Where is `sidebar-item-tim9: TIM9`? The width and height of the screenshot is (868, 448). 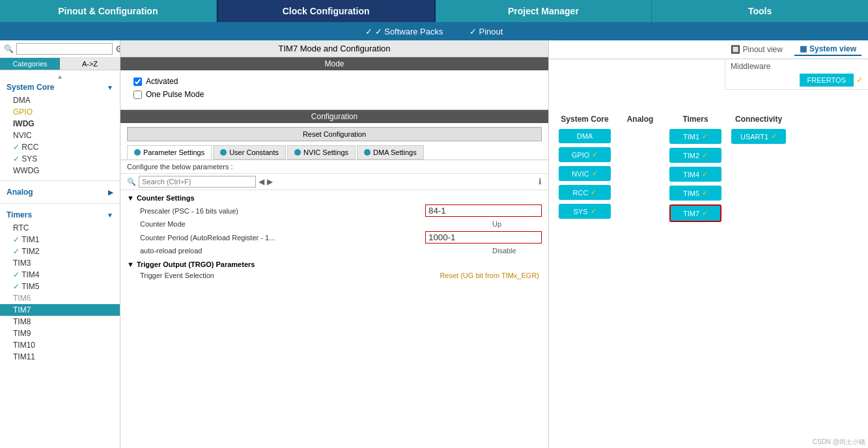 sidebar-item-tim9: TIM9 is located at coordinates (60, 333).